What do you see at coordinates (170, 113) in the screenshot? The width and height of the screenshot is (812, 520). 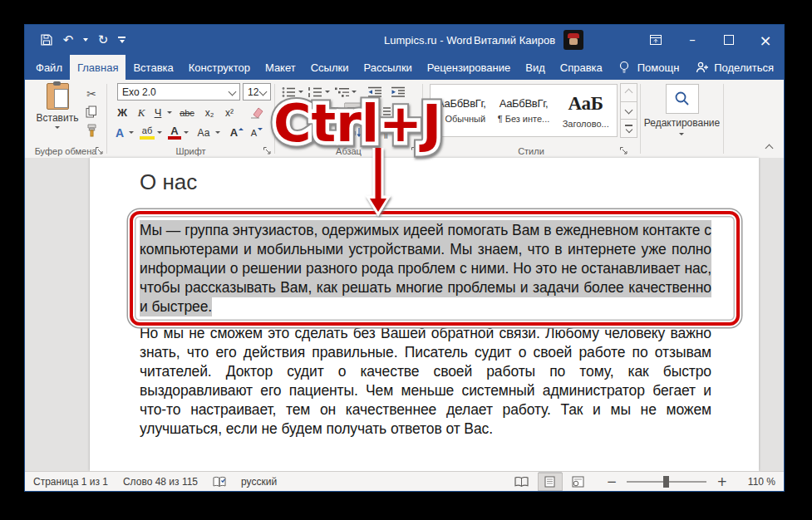 I see `underline-dropdown-icon` at bounding box center [170, 113].